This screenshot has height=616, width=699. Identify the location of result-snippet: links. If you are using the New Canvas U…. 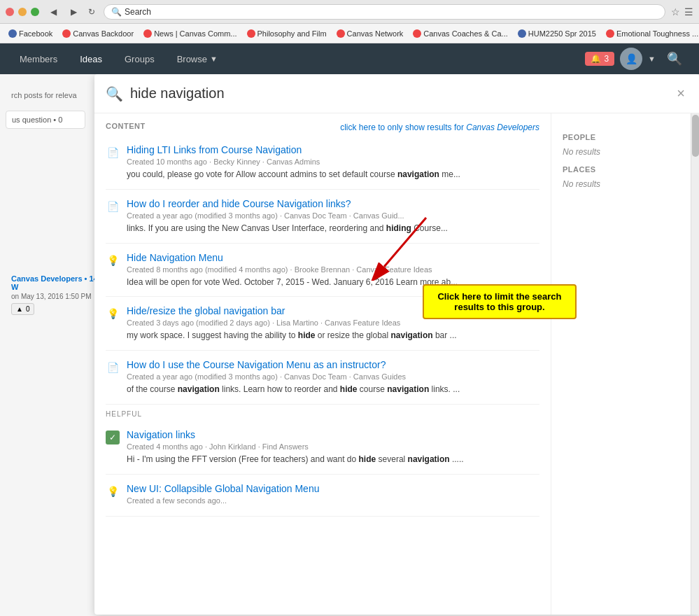
(333, 228).